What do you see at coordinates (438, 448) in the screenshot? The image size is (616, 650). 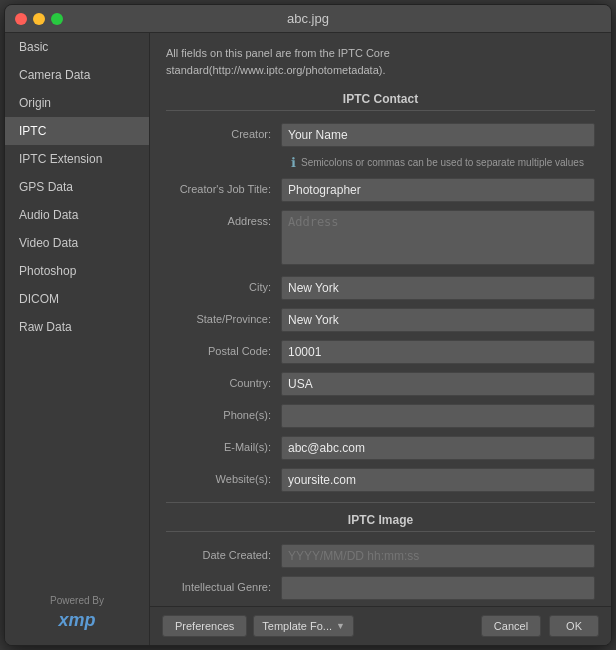 I see `email-field` at bounding box center [438, 448].